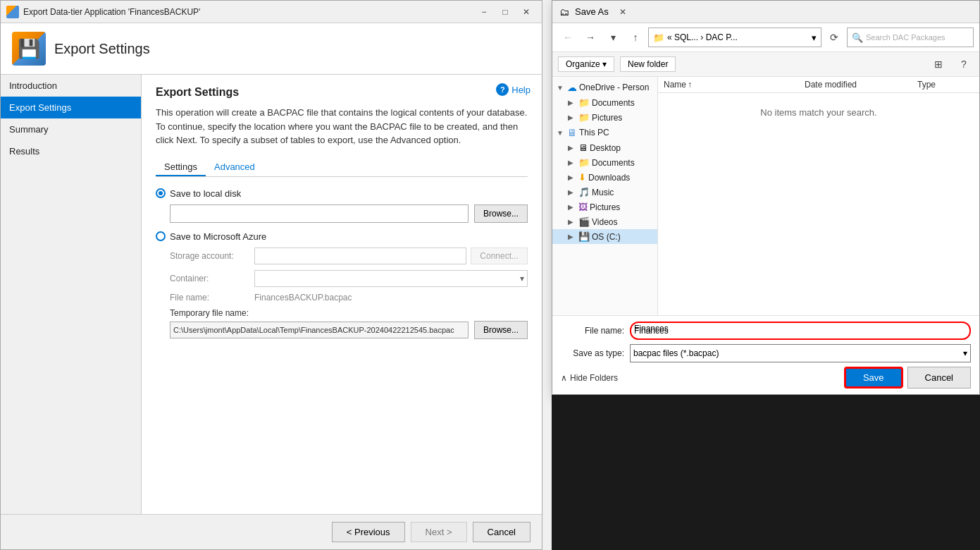 This screenshot has height=550, width=980. Describe the element at coordinates (938, 64) in the screenshot. I see `view-options-button: ⊞` at that location.